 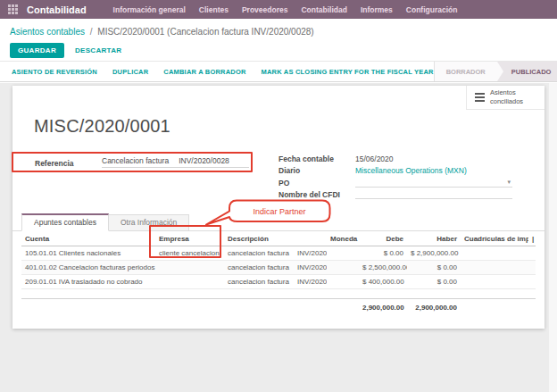 What do you see at coordinates (57, 10) in the screenshot?
I see `app-name: Contabilidad` at bounding box center [57, 10].